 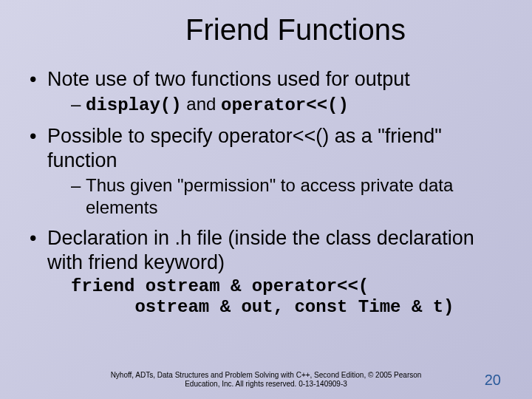 I want to click on sub-mid-text: and, so click(x=201, y=103).